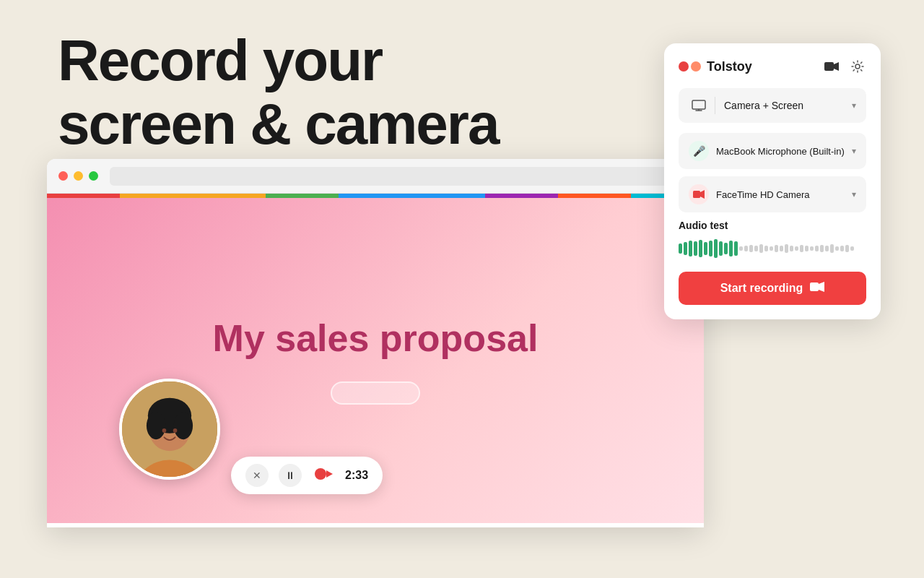 This screenshot has height=578, width=924. What do you see at coordinates (772, 194) in the screenshot?
I see `camera-dropdown: FaceTime HD Camera ▾` at bounding box center [772, 194].